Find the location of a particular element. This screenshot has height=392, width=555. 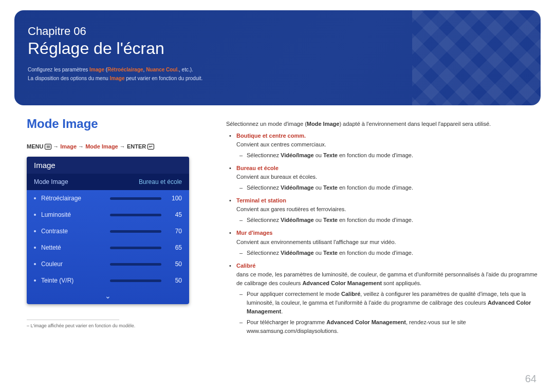

enter-icon: ↩ is located at coordinates (151, 147).